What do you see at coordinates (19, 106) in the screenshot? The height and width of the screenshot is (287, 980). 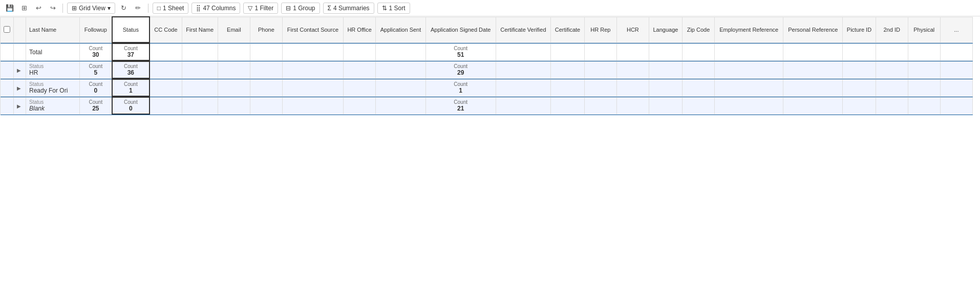 I see `expand-icon-blank: ▶` at bounding box center [19, 106].